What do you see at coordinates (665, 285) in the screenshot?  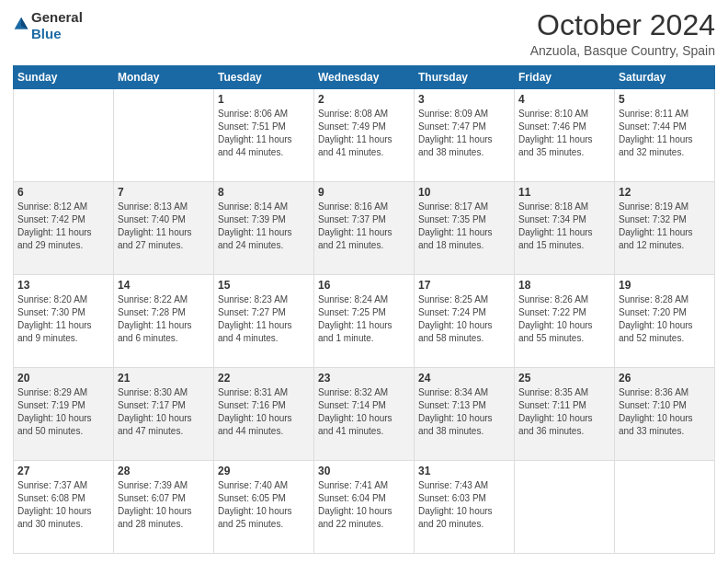 I see `day-number: 19` at bounding box center [665, 285].